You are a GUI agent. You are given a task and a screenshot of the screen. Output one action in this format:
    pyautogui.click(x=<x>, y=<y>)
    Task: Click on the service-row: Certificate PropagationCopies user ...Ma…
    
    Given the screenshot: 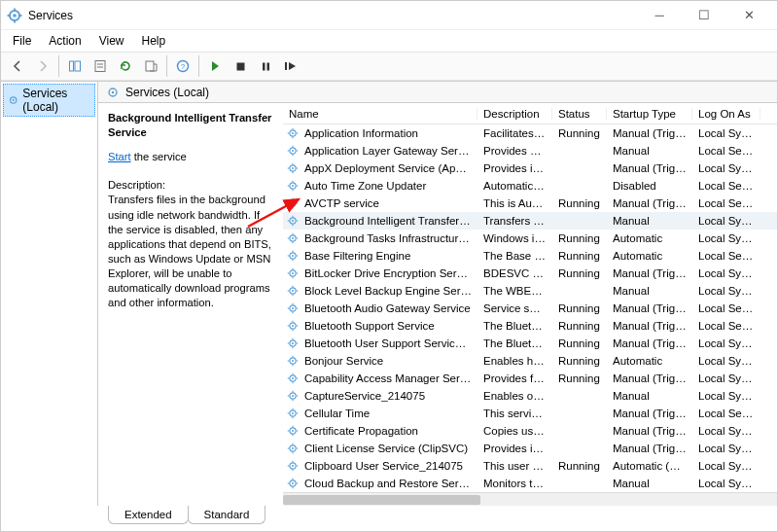 What is the action you would take?
    pyautogui.click(x=530, y=431)
    